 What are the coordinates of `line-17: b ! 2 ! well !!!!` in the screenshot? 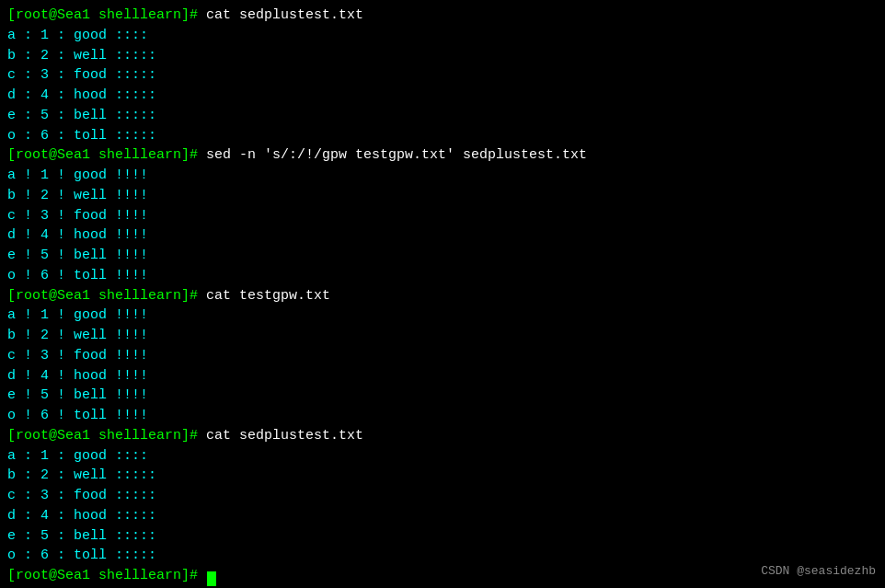 It's located at (442, 336).